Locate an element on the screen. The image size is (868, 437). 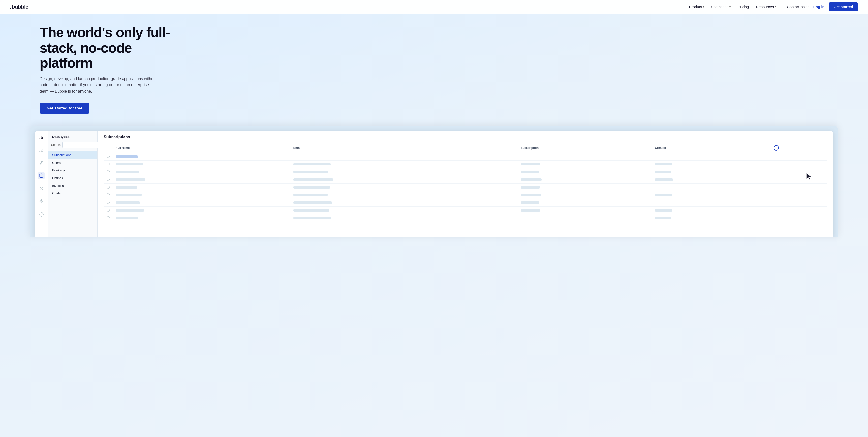
table-title: Subscriptions is located at coordinates (466, 137).